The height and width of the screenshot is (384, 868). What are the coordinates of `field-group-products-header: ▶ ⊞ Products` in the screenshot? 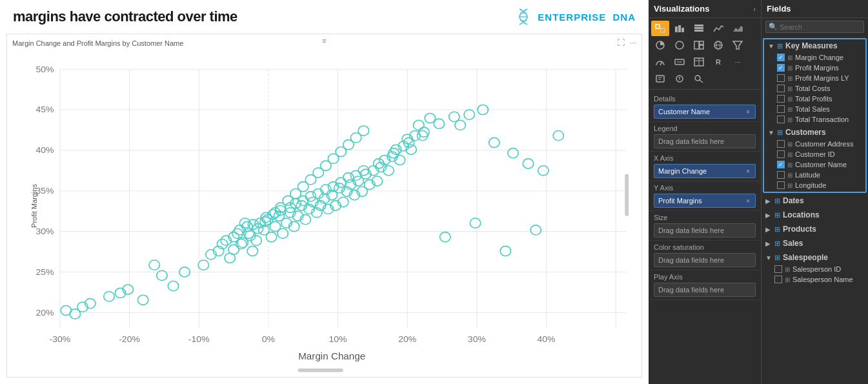 It's located at (814, 229).